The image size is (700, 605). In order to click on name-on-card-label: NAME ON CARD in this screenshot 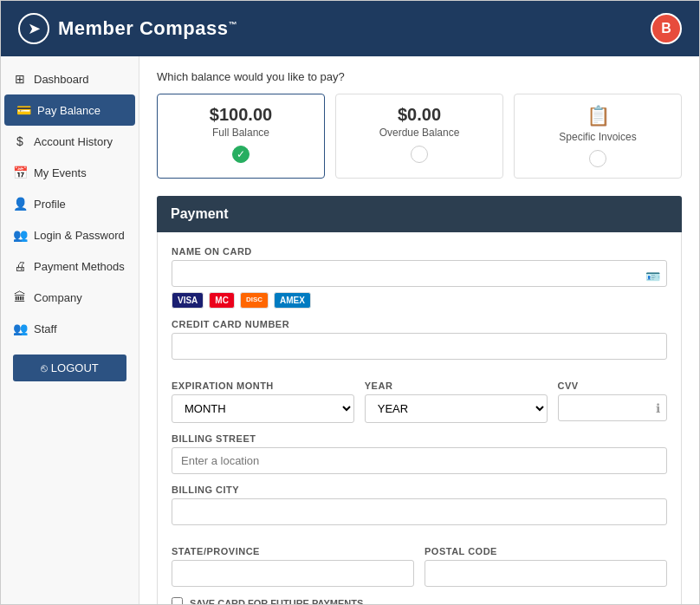, I will do `click(419, 251)`.